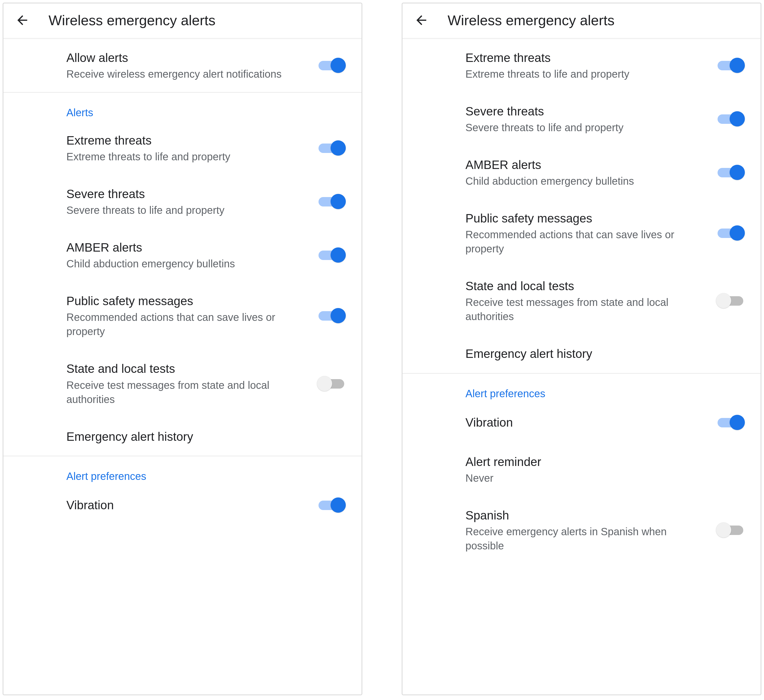 The height and width of the screenshot is (700, 764). Describe the element at coordinates (730, 530) in the screenshot. I see `spanish-toggle` at that location.